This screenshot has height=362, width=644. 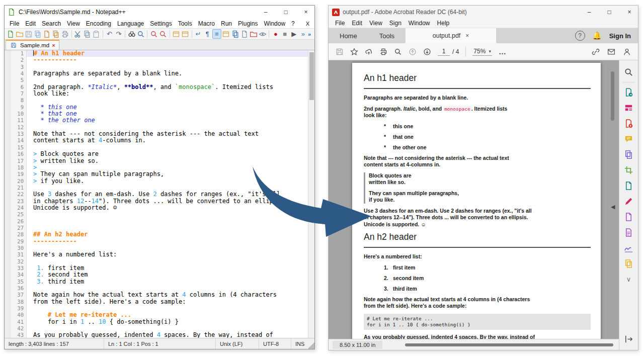 I want to click on menu-window: Window, so click(x=420, y=23).